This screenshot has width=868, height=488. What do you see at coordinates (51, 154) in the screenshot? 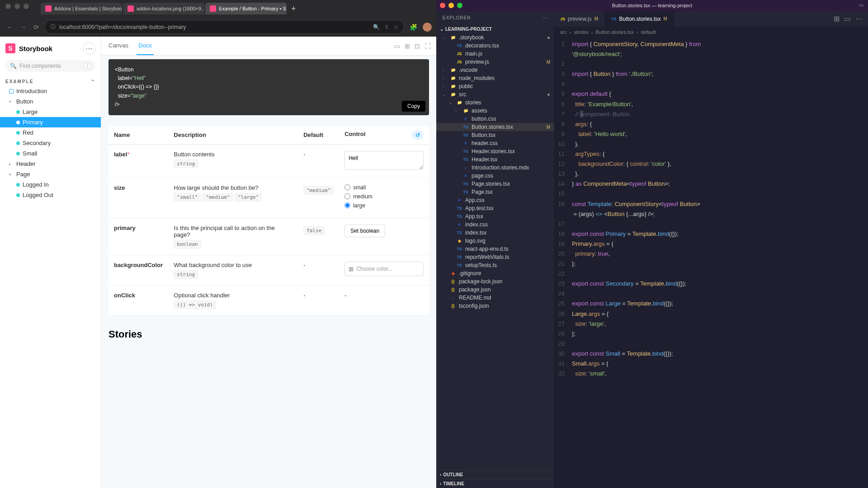
I see `tree-story-small: Small` at bounding box center [51, 154].